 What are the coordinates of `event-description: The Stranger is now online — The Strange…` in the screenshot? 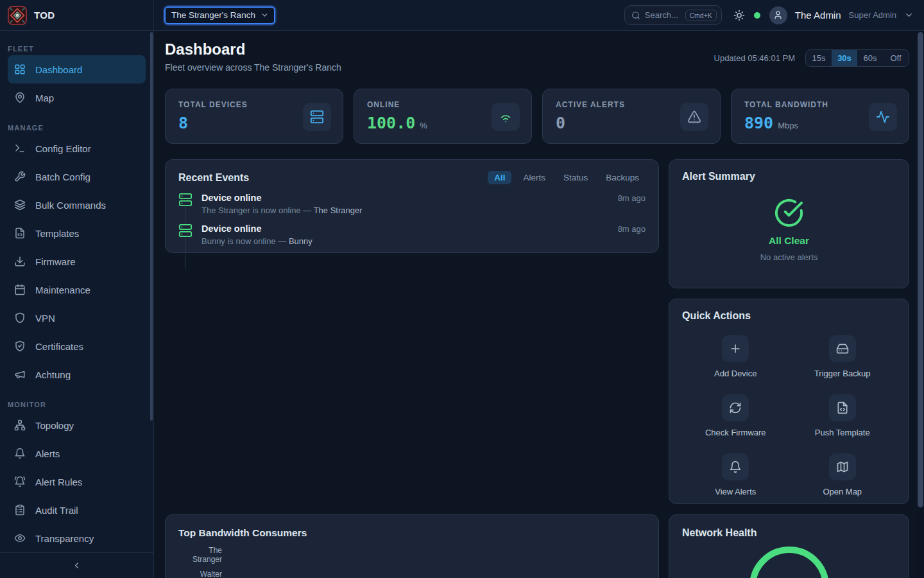 It's located at (424, 211).